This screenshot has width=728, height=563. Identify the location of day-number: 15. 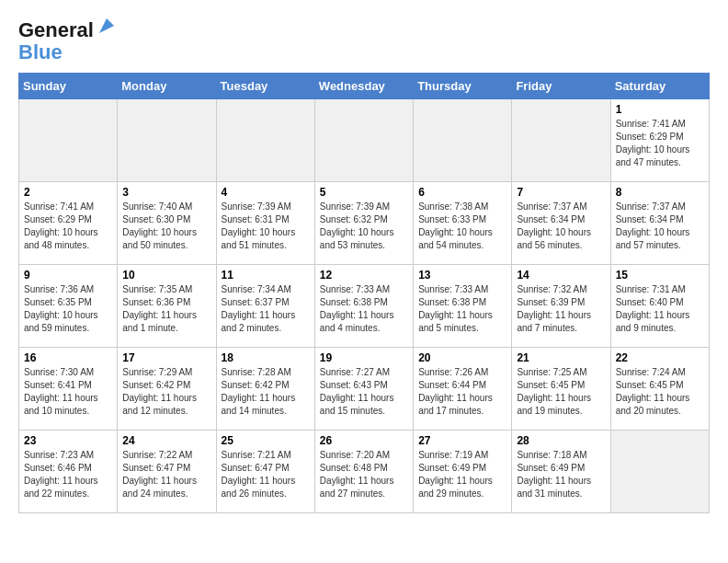
(660, 275).